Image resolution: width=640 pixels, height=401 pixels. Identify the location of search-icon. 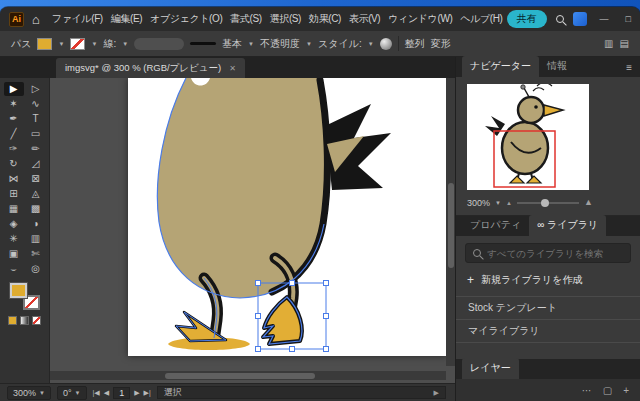
(560, 19).